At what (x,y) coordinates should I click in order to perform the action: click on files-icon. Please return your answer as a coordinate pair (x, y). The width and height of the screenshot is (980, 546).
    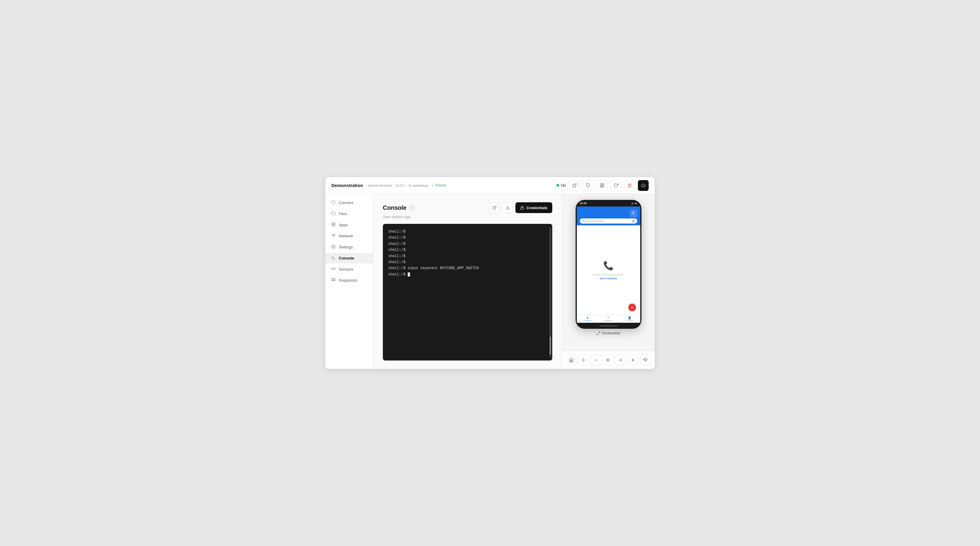
    Looking at the image, I should click on (333, 214).